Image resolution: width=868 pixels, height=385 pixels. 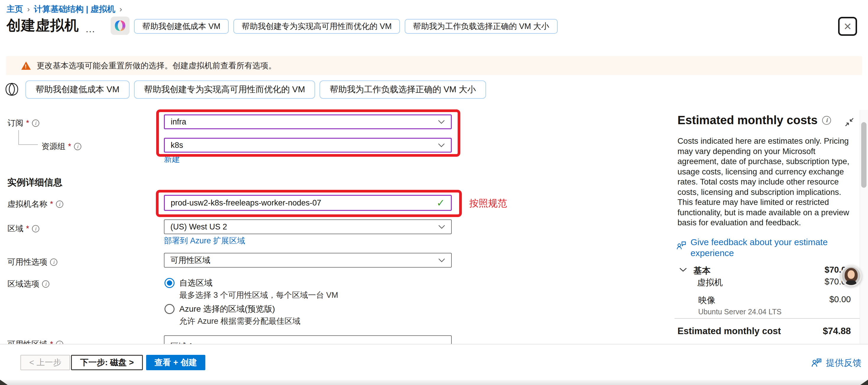 I want to click on create-new-resource-group-link: 新建, so click(x=172, y=159).